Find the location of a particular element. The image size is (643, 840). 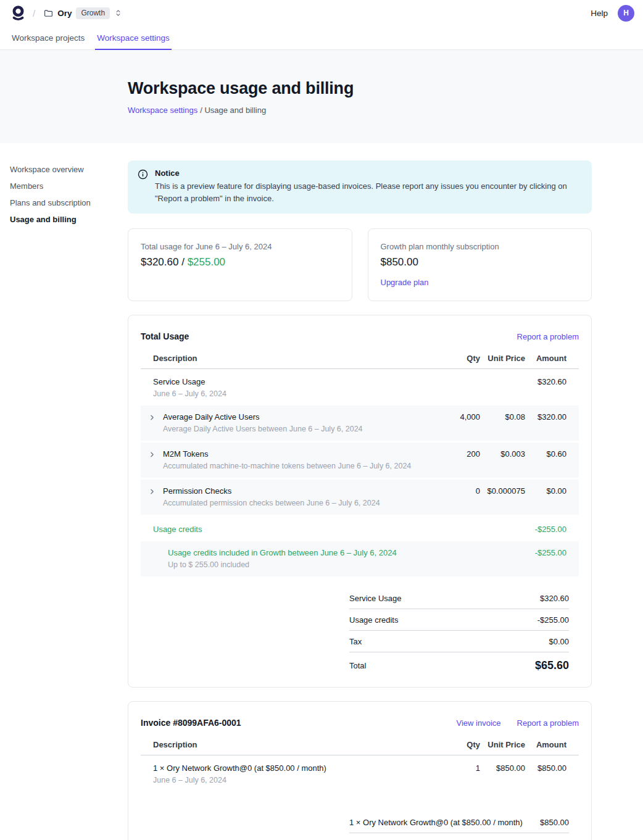

row-title: Permission Checks is located at coordinates (300, 491).